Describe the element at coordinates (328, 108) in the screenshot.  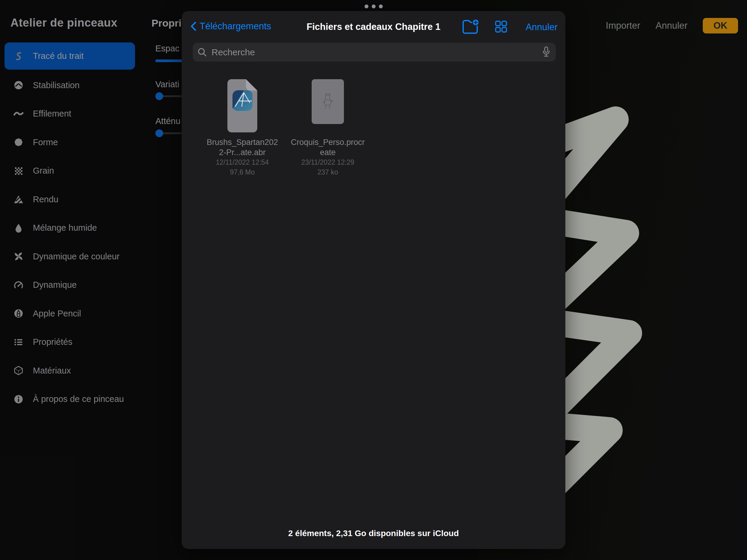
I see `procreate-file-icon` at that location.